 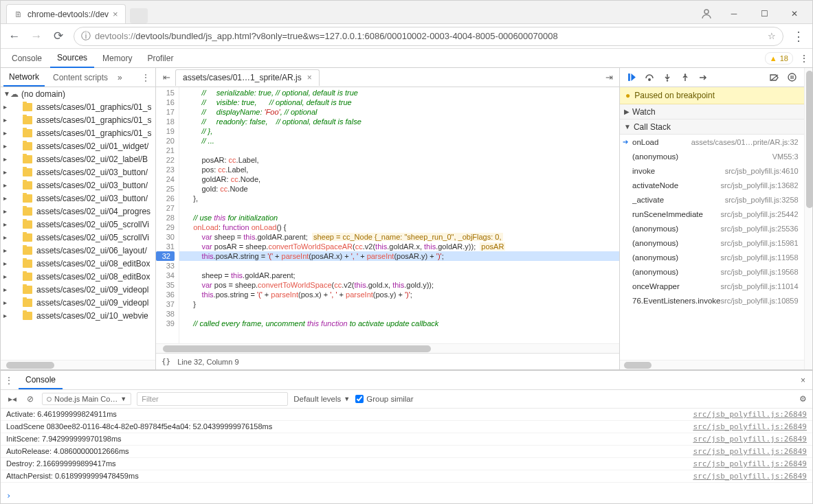 I want to click on tab-console: Console, so click(x=27, y=58).